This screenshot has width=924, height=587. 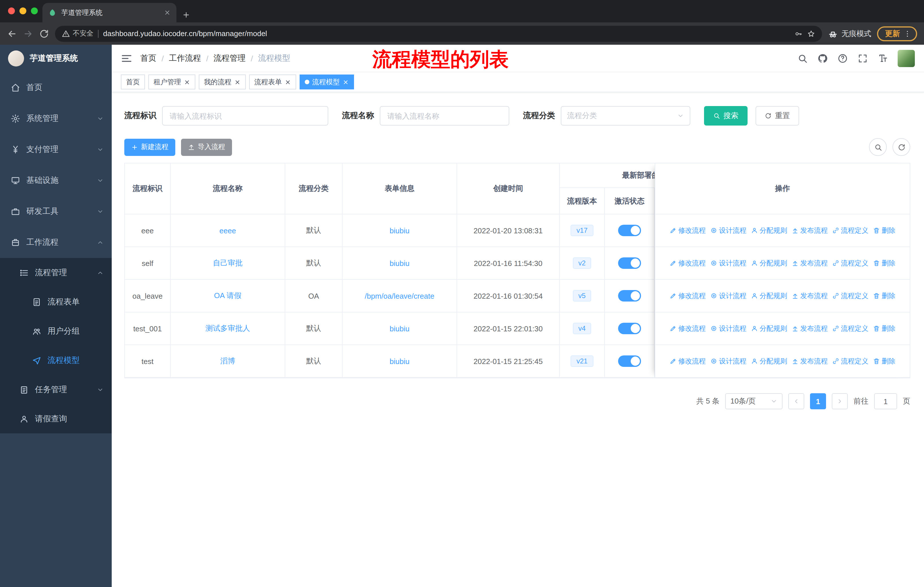 I want to click on minimize-window-button, so click(x=23, y=11).